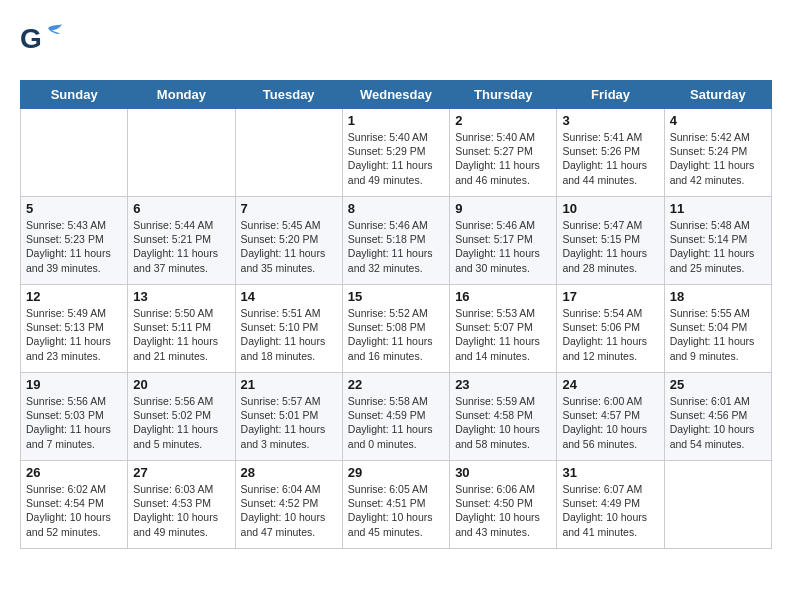 The image size is (792, 612). I want to click on day-number: 27, so click(181, 472).